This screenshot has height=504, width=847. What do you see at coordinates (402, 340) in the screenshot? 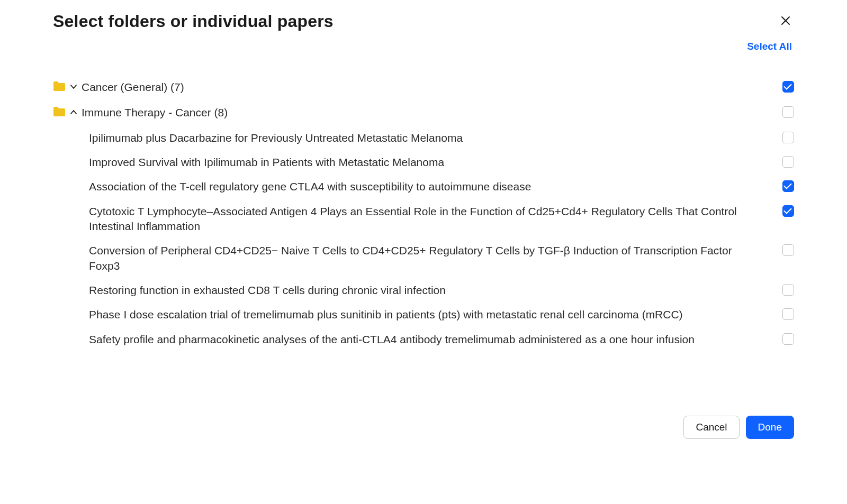
I see `paper-title: Safety profile and pharmacokinetic analy…` at bounding box center [402, 340].